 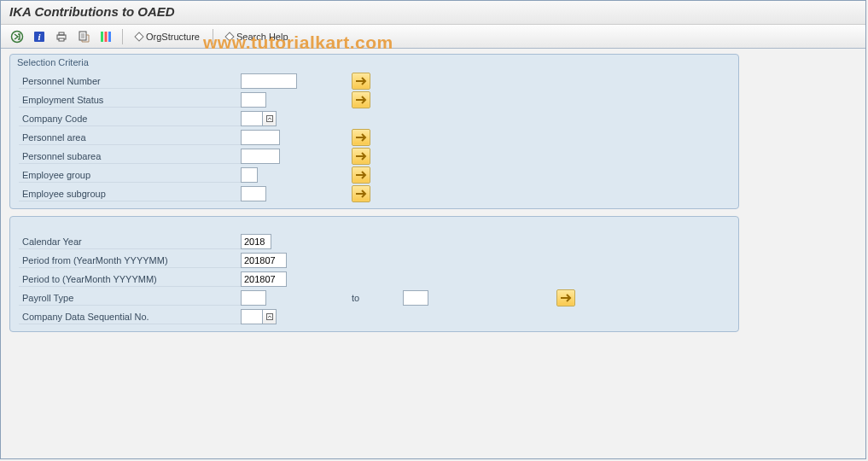 What do you see at coordinates (260, 137) in the screenshot?
I see `personnel-area-input` at bounding box center [260, 137].